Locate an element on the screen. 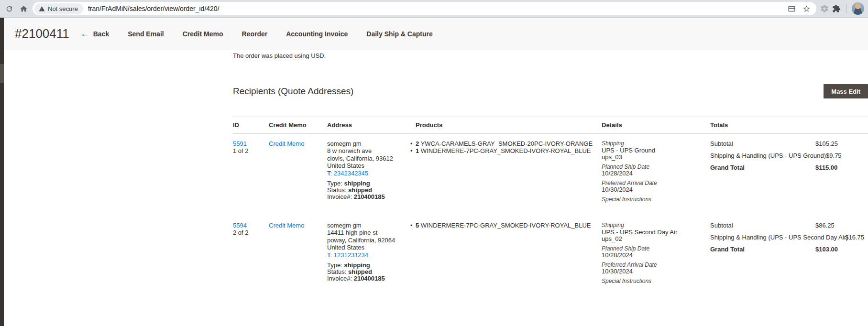 Image resolution: width=868 pixels, height=326 pixels. admin-sidebar-strip is located at coordinates (2, 172).